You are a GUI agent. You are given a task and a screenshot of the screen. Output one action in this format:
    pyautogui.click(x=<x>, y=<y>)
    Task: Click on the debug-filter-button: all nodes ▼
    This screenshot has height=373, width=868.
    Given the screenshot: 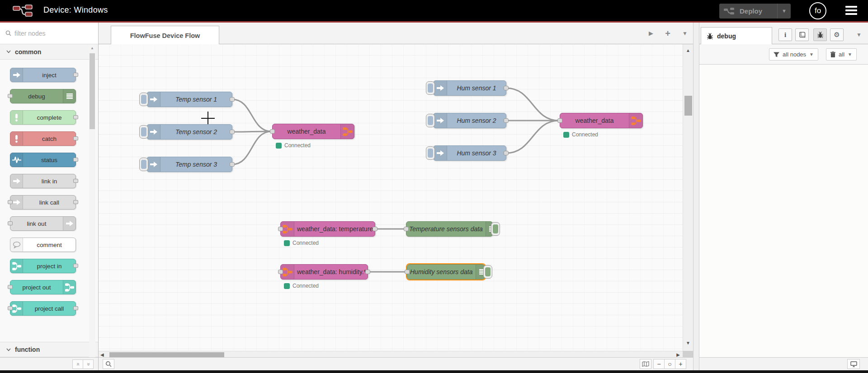 What is the action you would take?
    pyautogui.click(x=794, y=54)
    